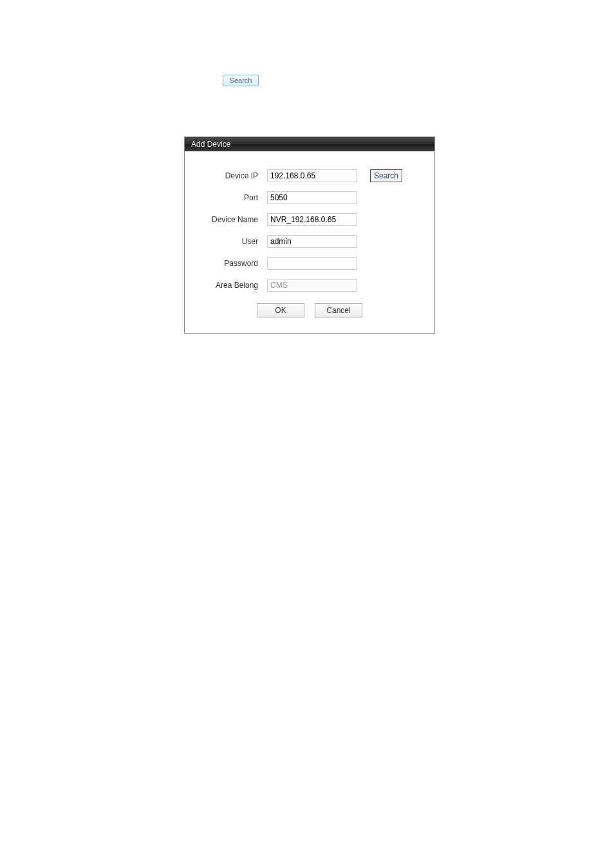 The height and width of the screenshot is (868, 614). What do you see at coordinates (310, 144) in the screenshot?
I see `dialog-titlebar: Add Device` at bounding box center [310, 144].